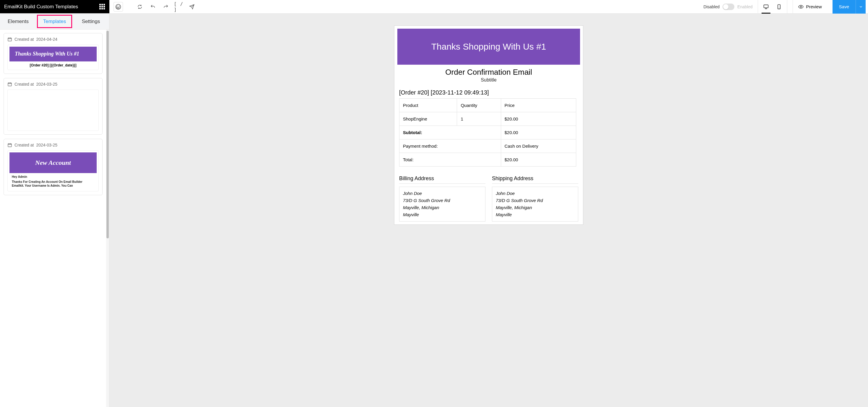  I want to click on send-button, so click(192, 7).